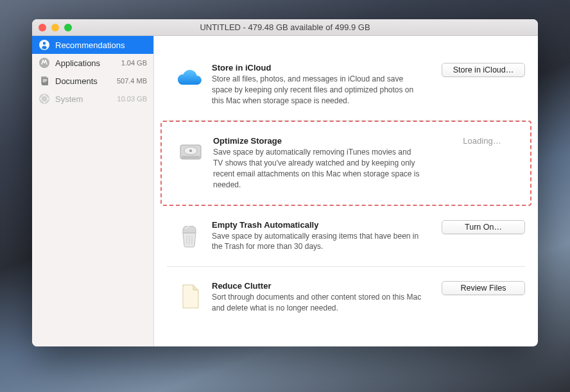 This screenshot has width=570, height=392. What do you see at coordinates (92, 45) in the screenshot?
I see `sidebar-item-recommendations: Recommendations` at bounding box center [92, 45].